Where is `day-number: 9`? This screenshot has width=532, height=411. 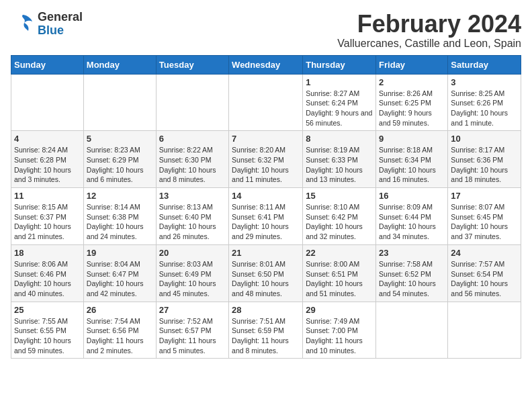
day-number: 9 is located at coordinates (412, 138).